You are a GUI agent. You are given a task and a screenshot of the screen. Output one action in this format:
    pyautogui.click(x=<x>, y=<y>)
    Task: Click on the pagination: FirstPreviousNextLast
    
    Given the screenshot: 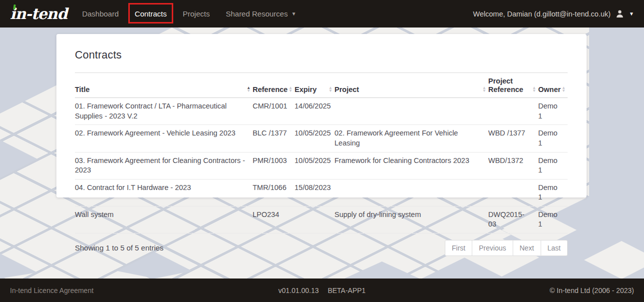 What is the action you would take?
    pyautogui.click(x=506, y=248)
    